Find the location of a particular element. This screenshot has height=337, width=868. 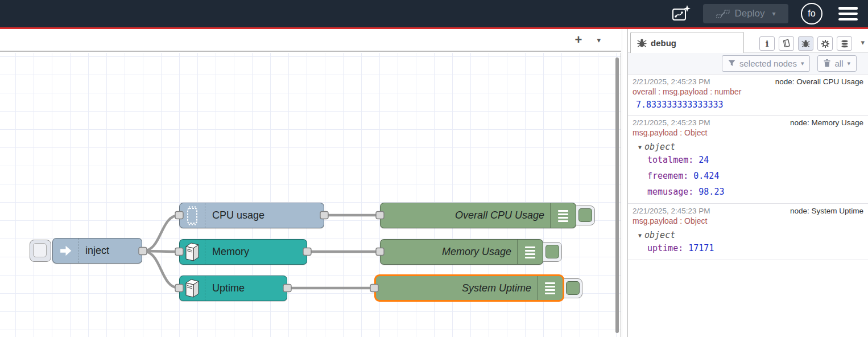

inject-trigger-inner is located at coordinates (40, 250).